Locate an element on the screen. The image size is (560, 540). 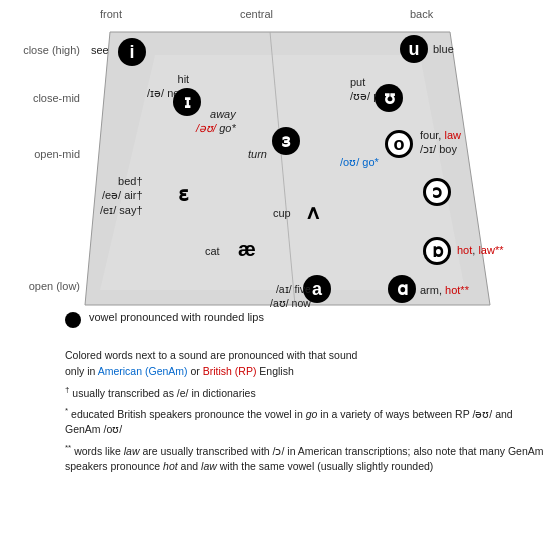
close-high-label: close (high) is located at coordinates (40, 50).